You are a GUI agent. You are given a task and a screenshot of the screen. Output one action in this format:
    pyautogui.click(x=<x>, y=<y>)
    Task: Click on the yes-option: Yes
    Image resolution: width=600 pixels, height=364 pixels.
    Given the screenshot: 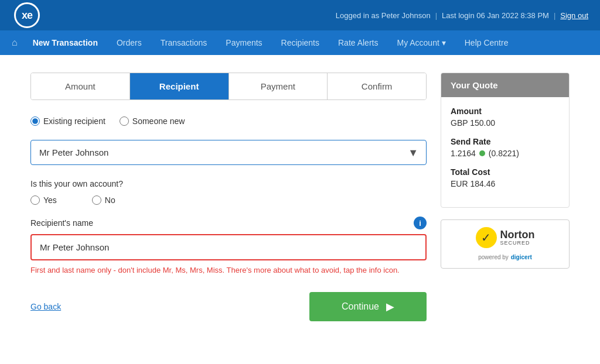 What is the action you would take?
    pyautogui.click(x=43, y=200)
    